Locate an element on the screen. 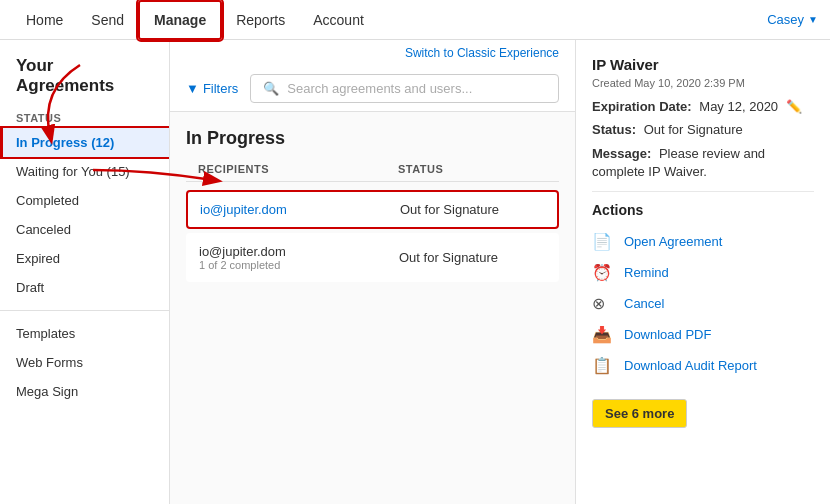 The image size is (830, 504). see-more-container: See 6 more is located at coordinates (703, 410).